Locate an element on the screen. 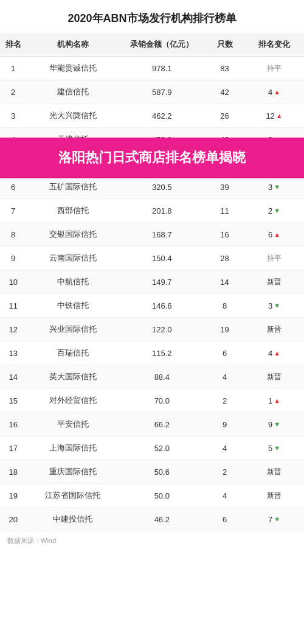 This screenshot has height=644, width=304. cell-rank: 19 is located at coordinates (13, 495).